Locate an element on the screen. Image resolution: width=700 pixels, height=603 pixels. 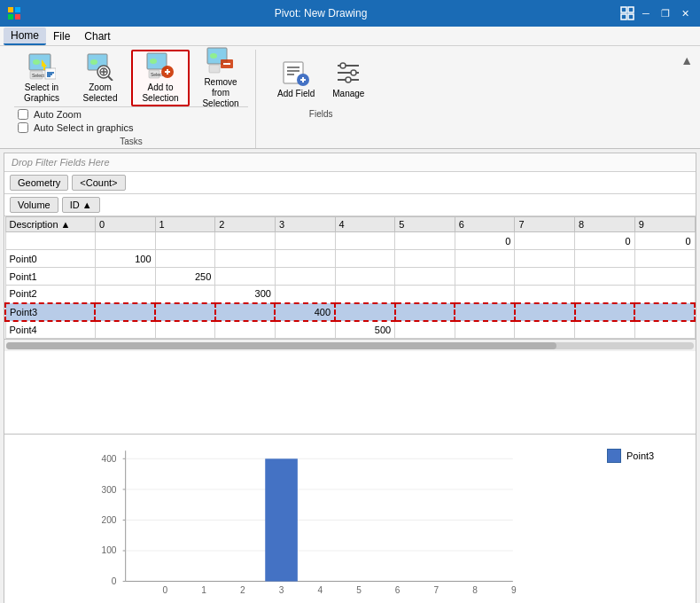
table-row: Point2 300 is located at coordinates (350, 294).